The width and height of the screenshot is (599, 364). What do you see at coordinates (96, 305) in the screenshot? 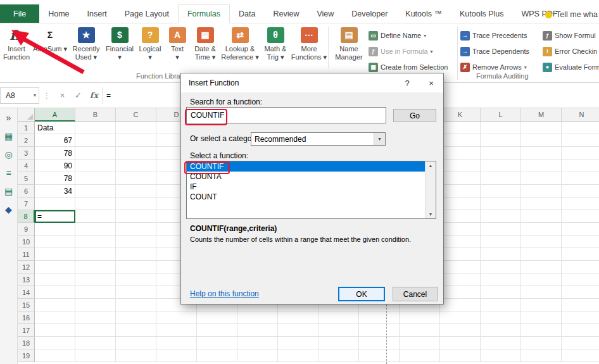
I see `cell-b15` at bounding box center [96, 305].